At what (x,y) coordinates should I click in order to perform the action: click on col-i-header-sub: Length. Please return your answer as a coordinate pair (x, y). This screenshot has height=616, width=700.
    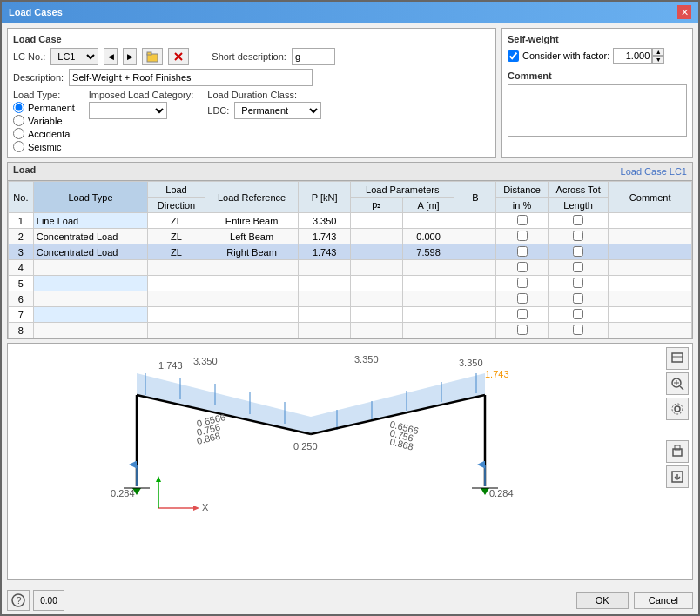
    Looking at the image, I should click on (578, 205).